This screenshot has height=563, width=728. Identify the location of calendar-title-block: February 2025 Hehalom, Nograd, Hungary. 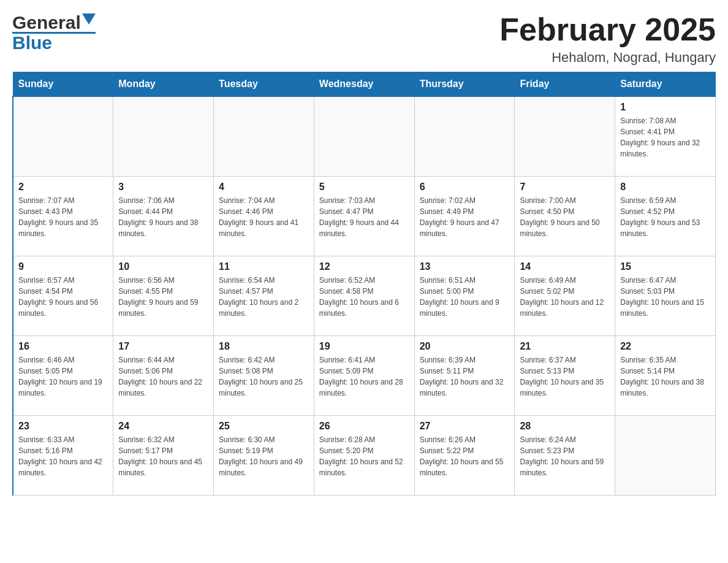
(608, 39).